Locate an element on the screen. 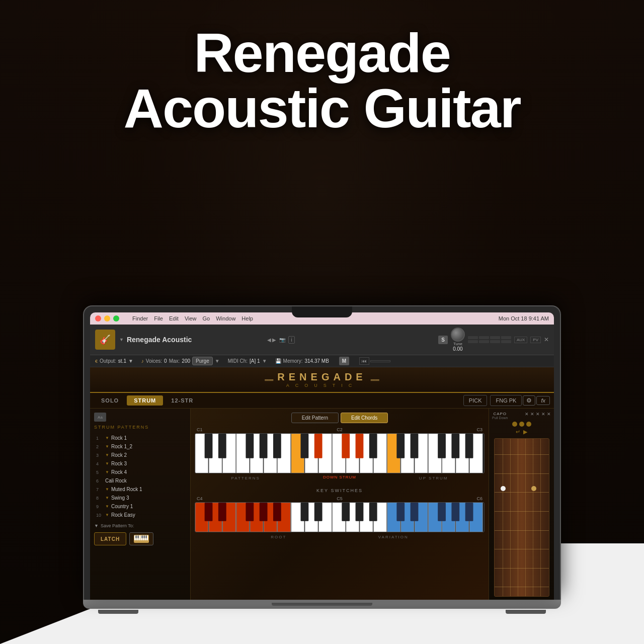  settings-button: ⚙ is located at coordinates (529, 400).